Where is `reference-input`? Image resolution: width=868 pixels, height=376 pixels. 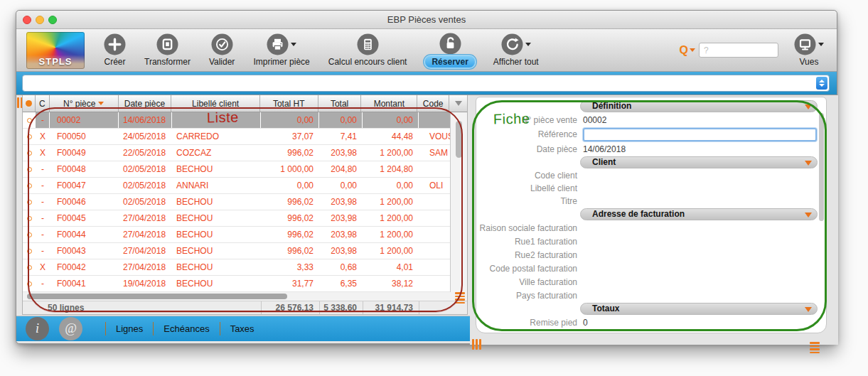
reference-input is located at coordinates (700, 135).